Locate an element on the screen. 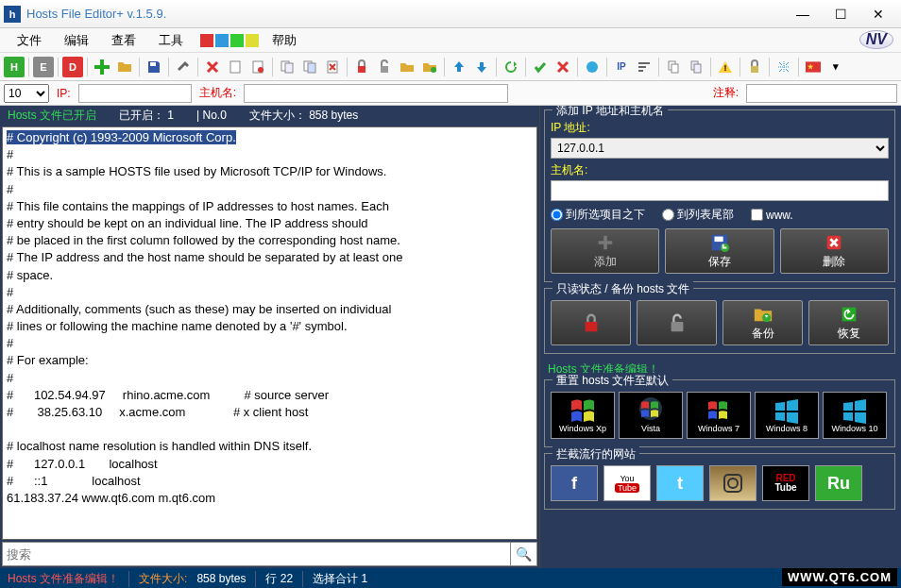 This screenshot has height=588, width=901. bottom-line: 行 22 is located at coordinates (274, 580).